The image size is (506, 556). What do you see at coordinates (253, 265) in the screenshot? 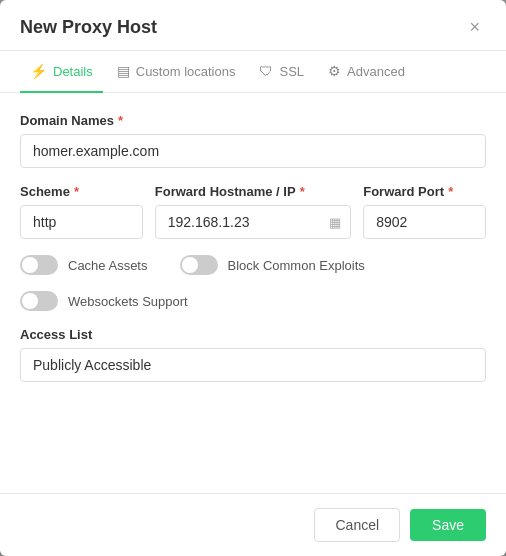
I see `toggle-row-1: Cache Assets Block Common Exploits` at bounding box center [253, 265].